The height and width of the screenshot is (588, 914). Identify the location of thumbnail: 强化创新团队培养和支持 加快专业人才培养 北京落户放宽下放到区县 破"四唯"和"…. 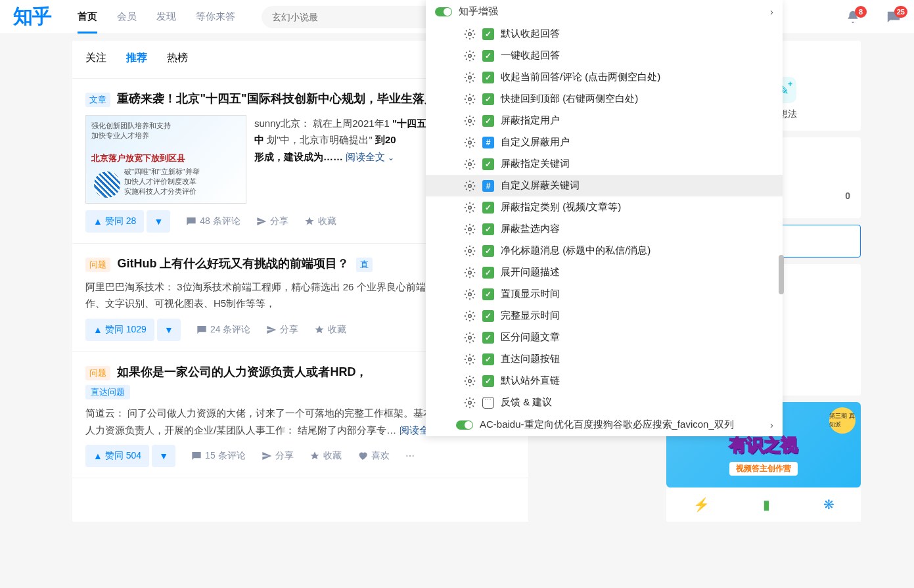
(166, 159).